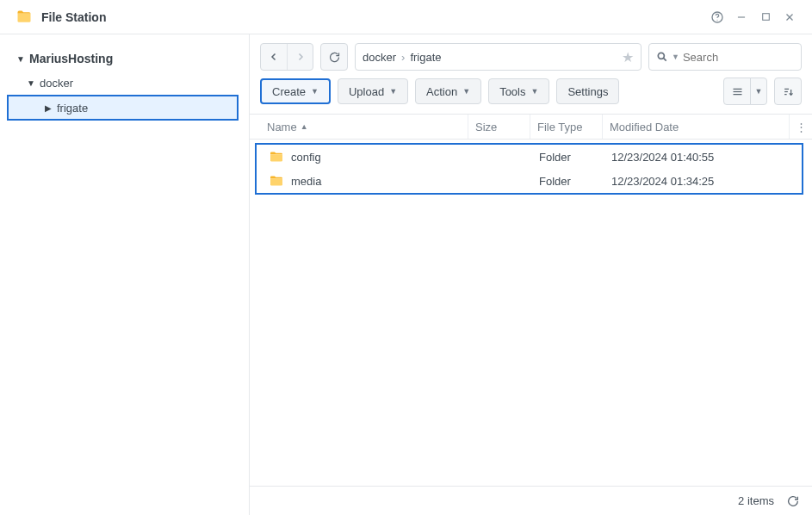 This screenshot has height=515, width=812. I want to click on tree-item-frigate: ▶ frigate, so click(122, 108).